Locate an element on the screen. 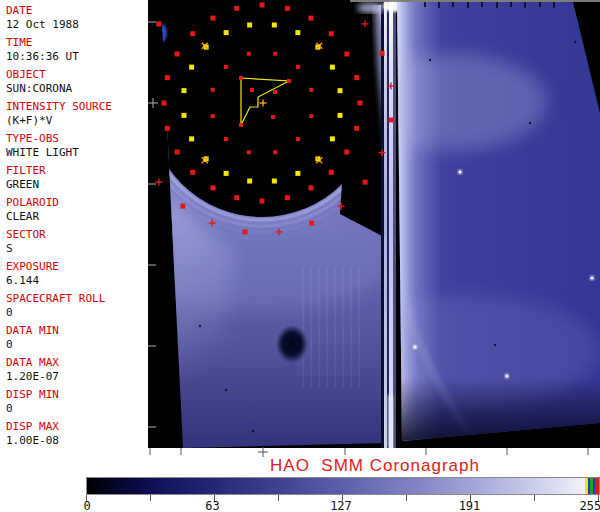  meta-value: 6.144 is located at coordinates (77, 281).